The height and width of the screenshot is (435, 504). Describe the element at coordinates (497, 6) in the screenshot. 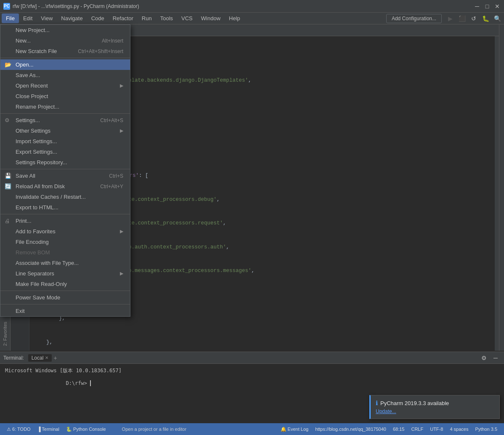

I see `close-button: ✕` at that location.